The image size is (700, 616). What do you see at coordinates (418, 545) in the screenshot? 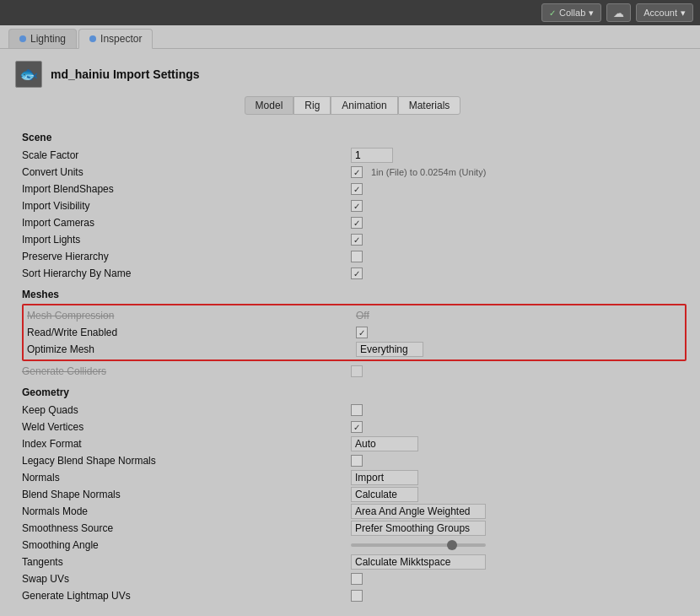
I see `smoothing-angle-slider-container` at bounding box center [418, 545].